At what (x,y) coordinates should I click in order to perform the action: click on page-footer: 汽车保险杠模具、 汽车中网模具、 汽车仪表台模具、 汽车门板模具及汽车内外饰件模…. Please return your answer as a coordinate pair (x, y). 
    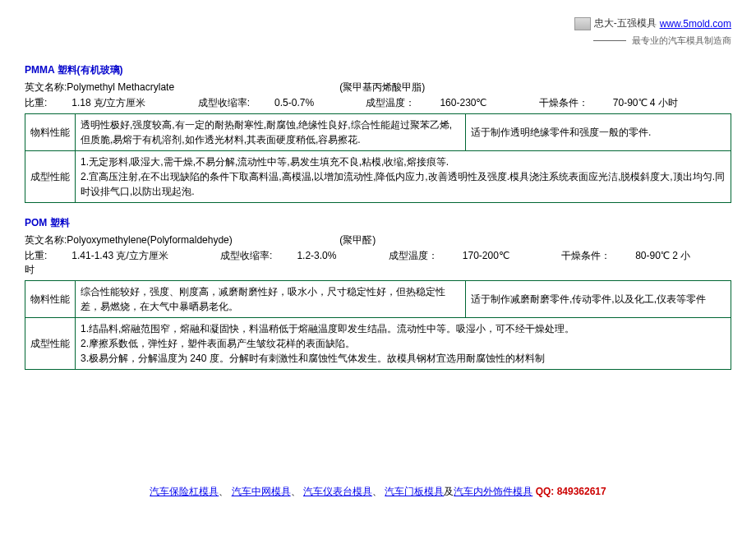
    Looking at the image, I should click on (378, 491).